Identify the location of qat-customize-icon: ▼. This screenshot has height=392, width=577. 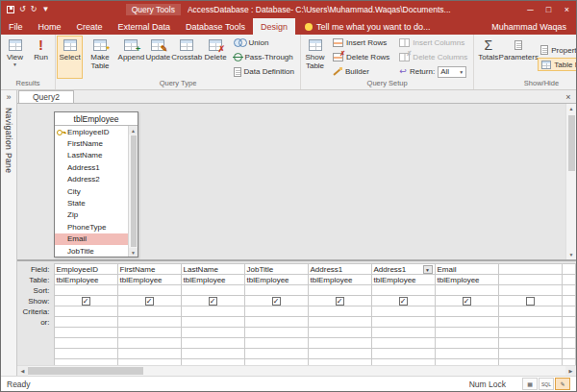
(45, 10).